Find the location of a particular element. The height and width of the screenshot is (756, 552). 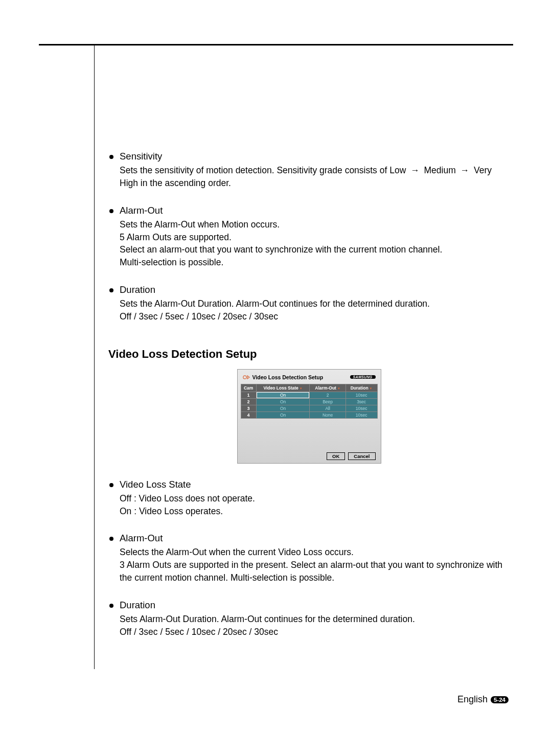

cam-cell: 2 is located at coordinates (248, 402).